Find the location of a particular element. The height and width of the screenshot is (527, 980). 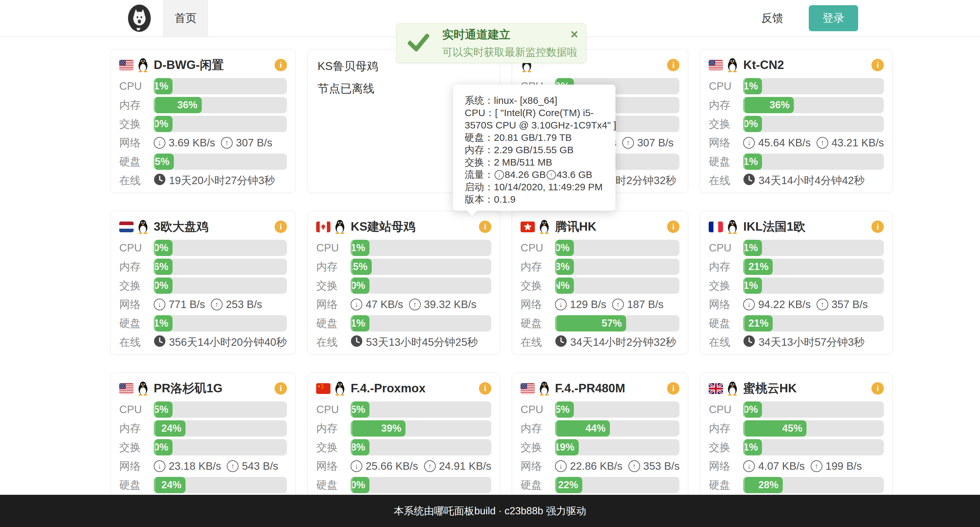

uptime-value: 34天14小时4分钟42秒 is located at coordinates (803, 180).